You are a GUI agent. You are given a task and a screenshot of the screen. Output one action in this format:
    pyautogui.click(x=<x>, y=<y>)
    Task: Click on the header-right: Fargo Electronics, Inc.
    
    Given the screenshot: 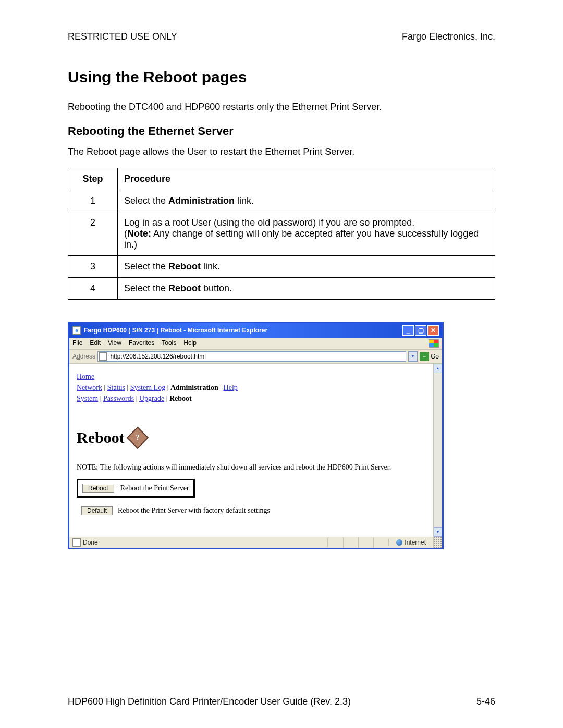 What is the action you would take?
    pyautogui.click(x=448, y=36)
    